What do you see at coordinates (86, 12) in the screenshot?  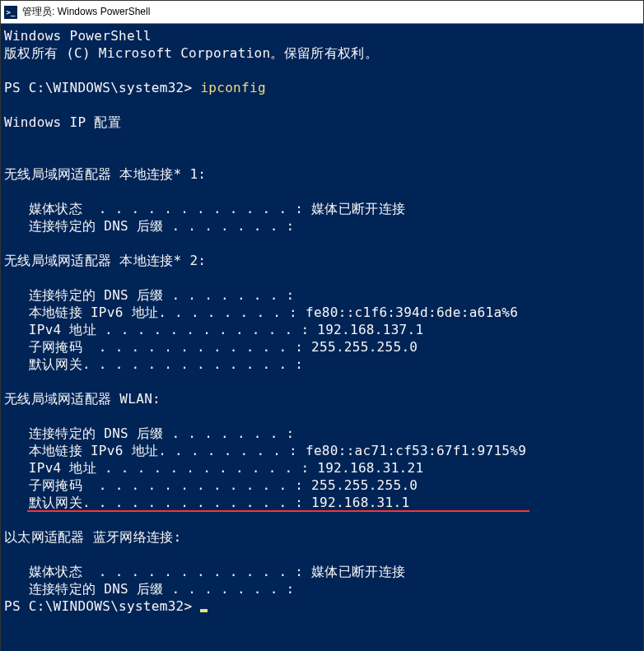 I see `window-title: 管理员: Windows PowerShell` at bounding box center [86, 12].